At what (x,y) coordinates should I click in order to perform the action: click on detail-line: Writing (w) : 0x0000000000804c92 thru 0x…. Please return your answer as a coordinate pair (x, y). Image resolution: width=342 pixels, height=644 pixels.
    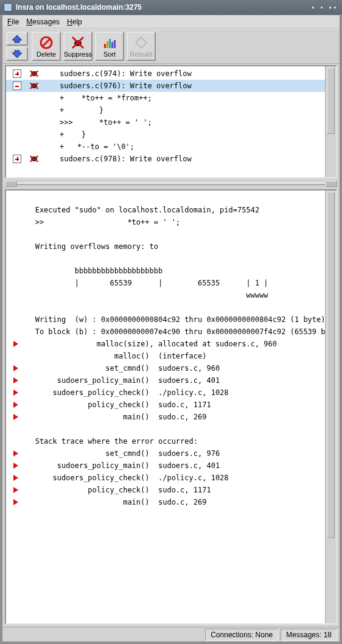
    Looking at the image, I should click on (166, 320).